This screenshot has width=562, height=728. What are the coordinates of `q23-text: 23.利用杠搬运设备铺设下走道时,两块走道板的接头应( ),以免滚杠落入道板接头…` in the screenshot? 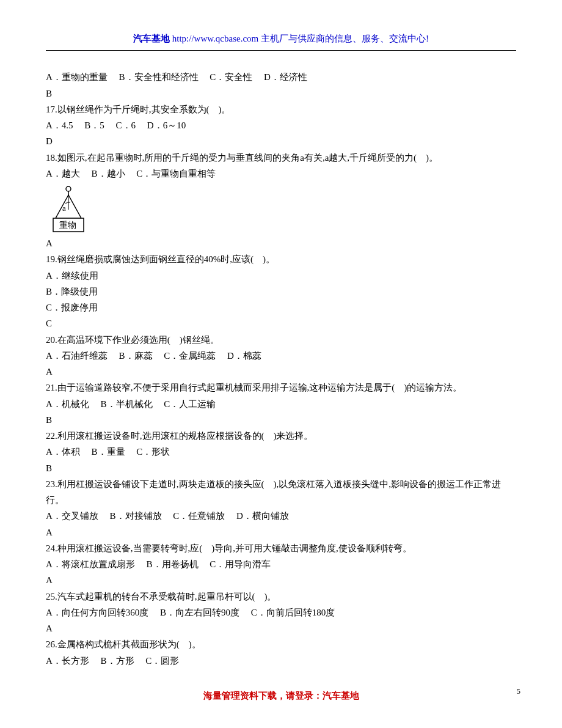 It's located at (281, 493).